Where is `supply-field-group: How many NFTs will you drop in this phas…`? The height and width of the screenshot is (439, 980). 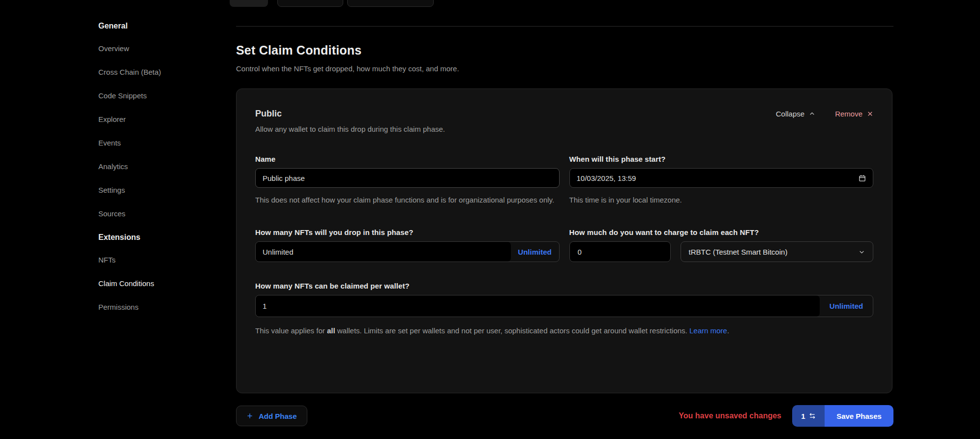
supply-field-group: How many NFTs will you drop in this phas… is located at coordinates (407, 245).